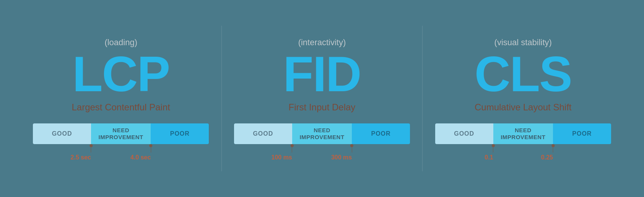 This screenshot has height=197, width=644. Describe the element at coordinates (493, 153) in the screenshot. I see `cls-marker-1: 0.1` at that location.